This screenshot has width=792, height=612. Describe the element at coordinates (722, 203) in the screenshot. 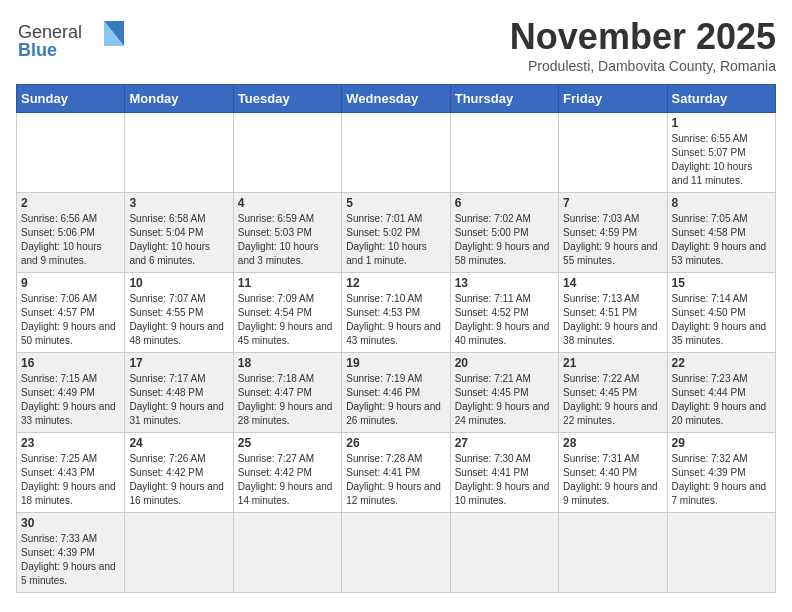

I see `day-number: 8` at that location.